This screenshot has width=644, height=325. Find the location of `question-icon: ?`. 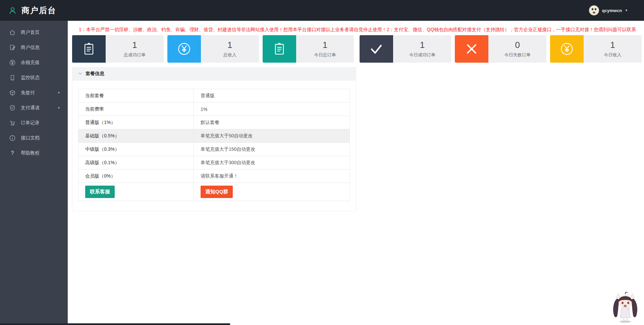

question-icon: ? is located at coordinates (12, 153).